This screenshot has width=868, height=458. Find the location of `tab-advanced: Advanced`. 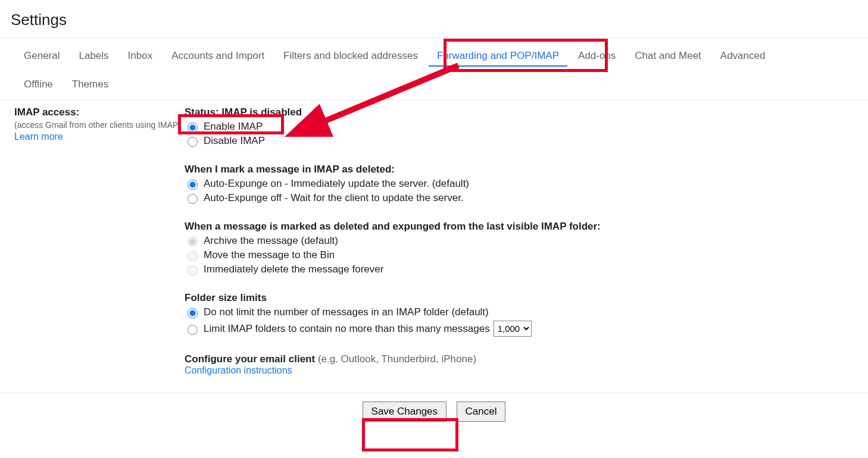

tab-advanced: Advanced is located at coordinates (743, 57).